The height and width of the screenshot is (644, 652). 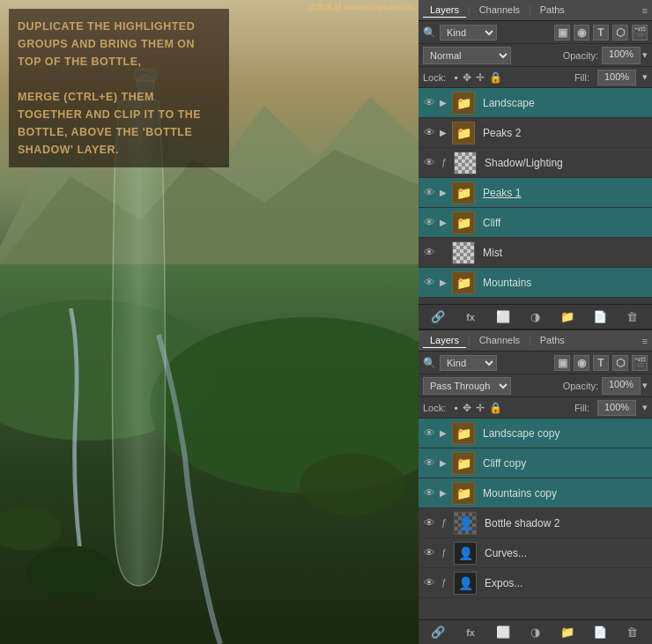 I want to click on opacity-value-bottom: 100%, so click(x=621, y=386).